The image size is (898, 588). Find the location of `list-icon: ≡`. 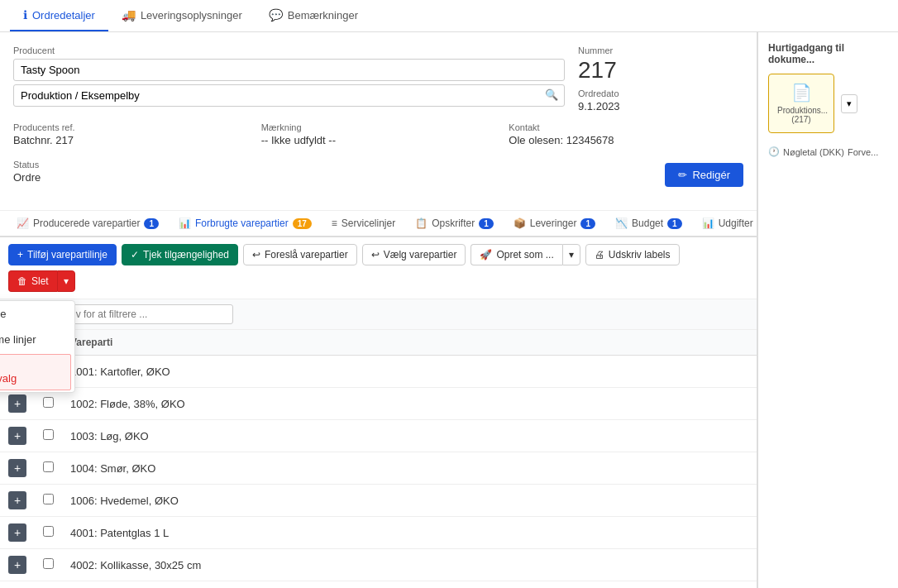

list-icon: ≡ is located at coordinates (334, 223).